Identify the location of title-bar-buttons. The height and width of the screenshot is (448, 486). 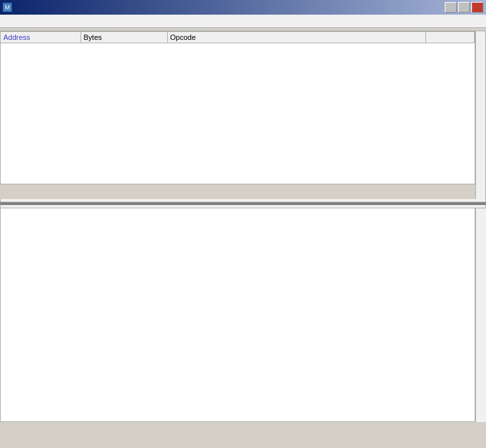
(464, 7).